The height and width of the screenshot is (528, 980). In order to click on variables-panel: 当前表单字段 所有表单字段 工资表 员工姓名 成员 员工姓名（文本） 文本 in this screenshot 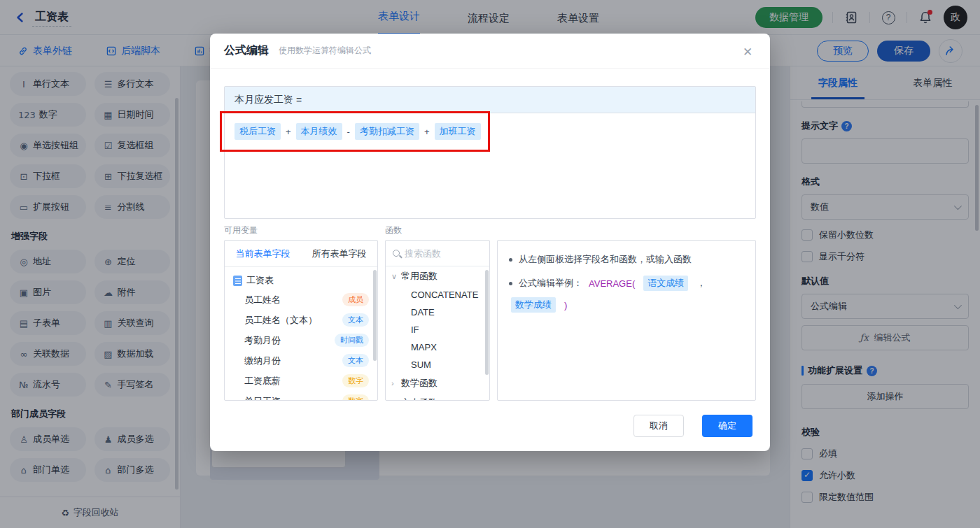, I will do `click(301, 320)`.